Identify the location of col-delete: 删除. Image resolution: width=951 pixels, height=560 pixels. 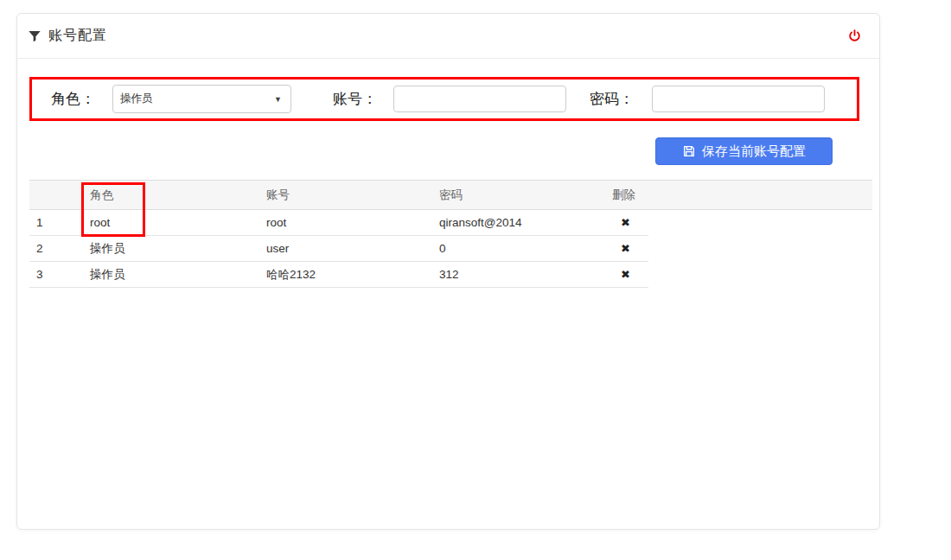
(742, 195).